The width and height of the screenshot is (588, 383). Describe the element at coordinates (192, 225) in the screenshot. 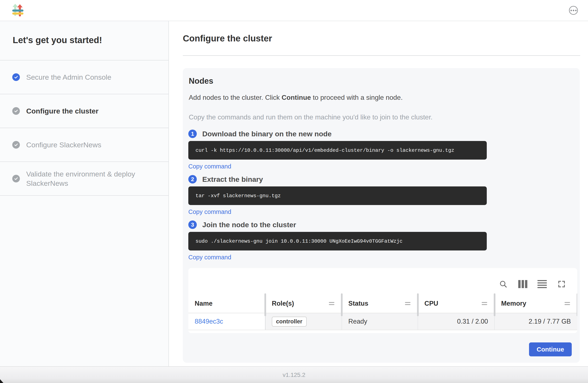

I see `step-3-number-badge: 3` at that location.